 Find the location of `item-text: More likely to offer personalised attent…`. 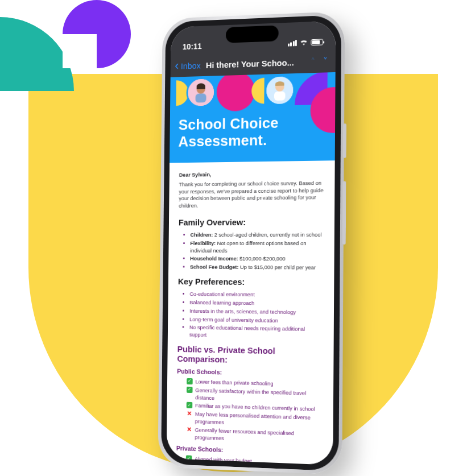

item-text: More likely to offer personalised attent… is located at coordinates (258, 464).